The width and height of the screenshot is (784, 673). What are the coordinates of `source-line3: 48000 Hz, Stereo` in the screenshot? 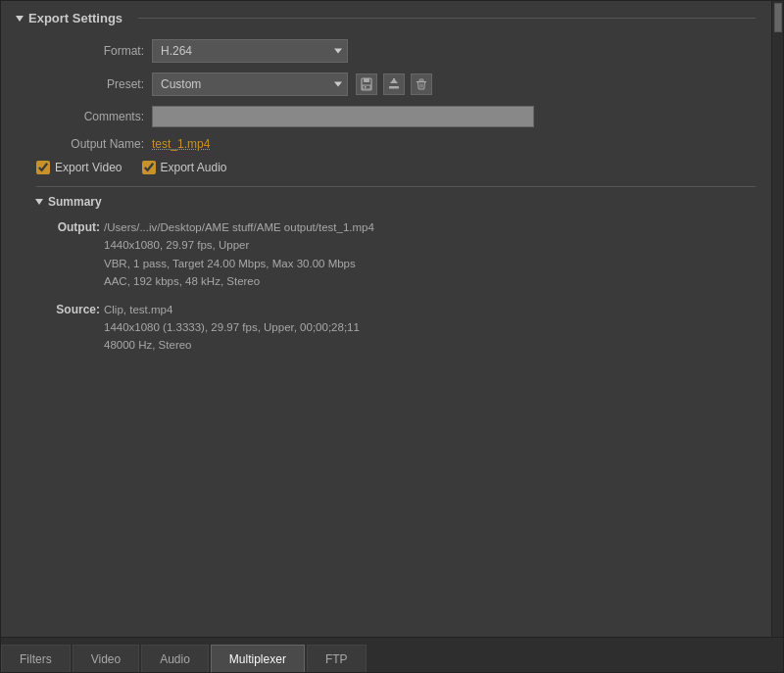 It's located at (231, 345).